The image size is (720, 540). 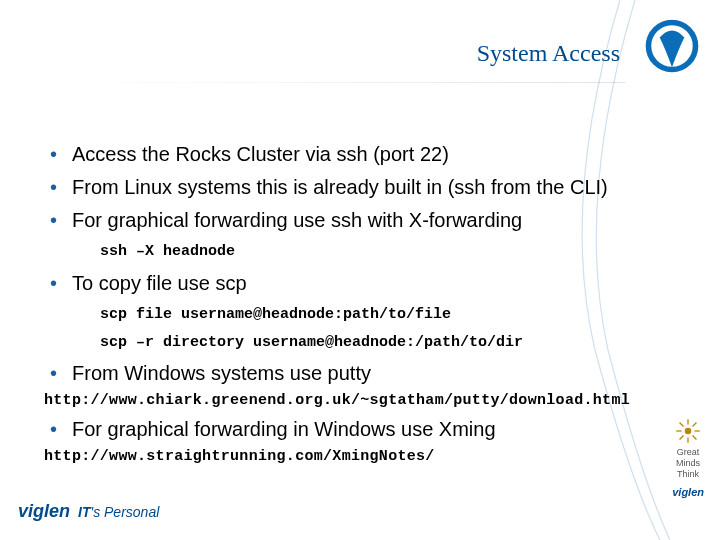 I want to click on brand-logo-top, so click(x=672, y=46).